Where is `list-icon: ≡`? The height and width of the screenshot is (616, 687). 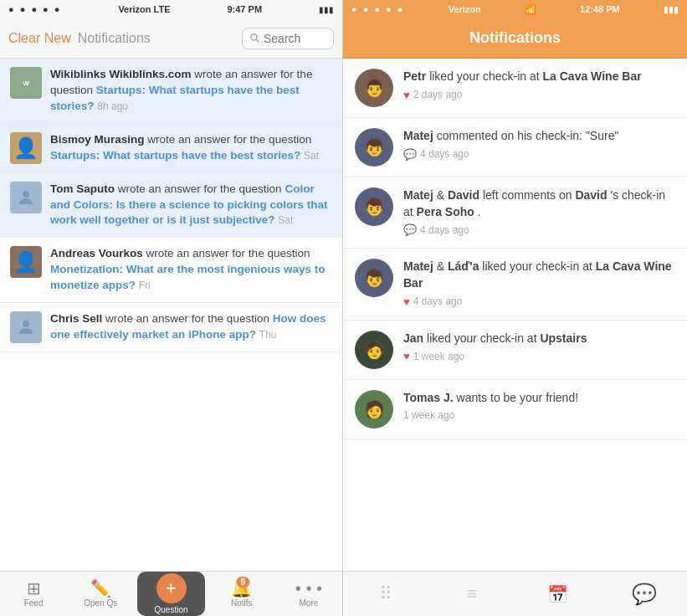
list-icon: ≡ is located at coordinates (472, 594).